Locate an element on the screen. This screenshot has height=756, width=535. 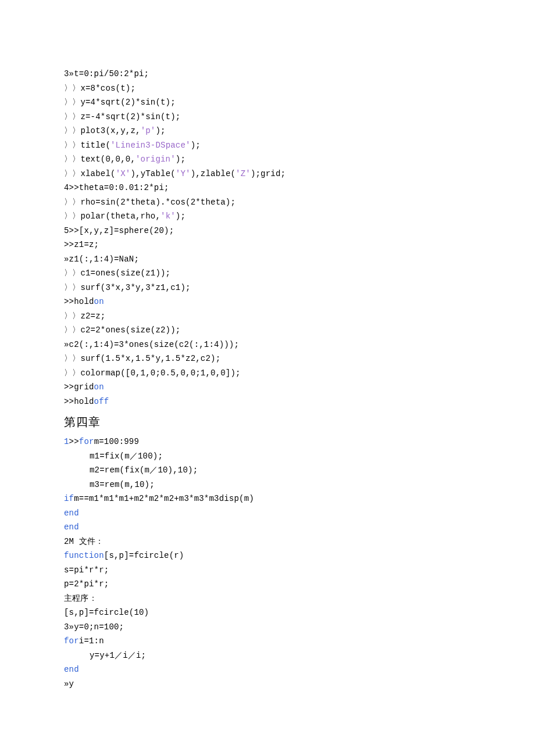
code-line: 〉〉surf(3*x,3*y,3*z1,c1); is located at coordinates (268, 288).